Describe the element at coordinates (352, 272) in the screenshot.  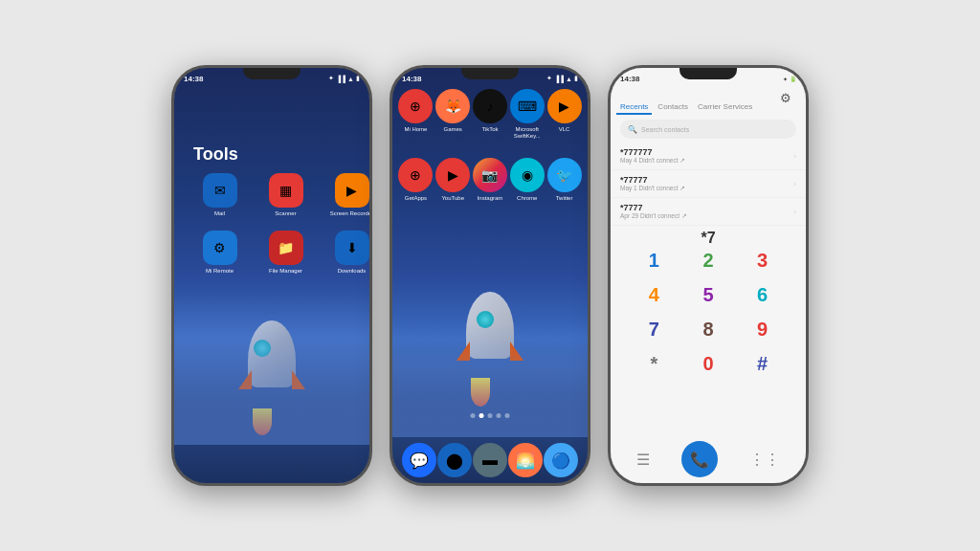
I see `downloads-label: Downloads` at that location.